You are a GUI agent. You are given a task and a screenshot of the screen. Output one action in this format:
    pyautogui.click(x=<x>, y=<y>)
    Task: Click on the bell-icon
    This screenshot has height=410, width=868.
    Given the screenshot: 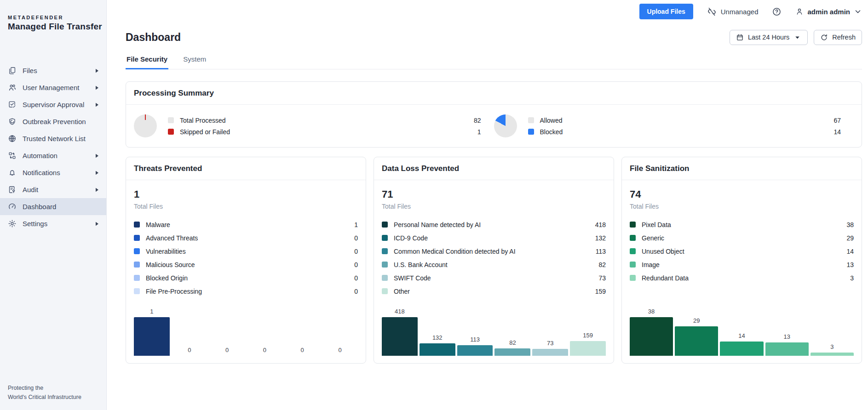 What is the action you would take?
    pyautogui.click(x=12, y=173)
    